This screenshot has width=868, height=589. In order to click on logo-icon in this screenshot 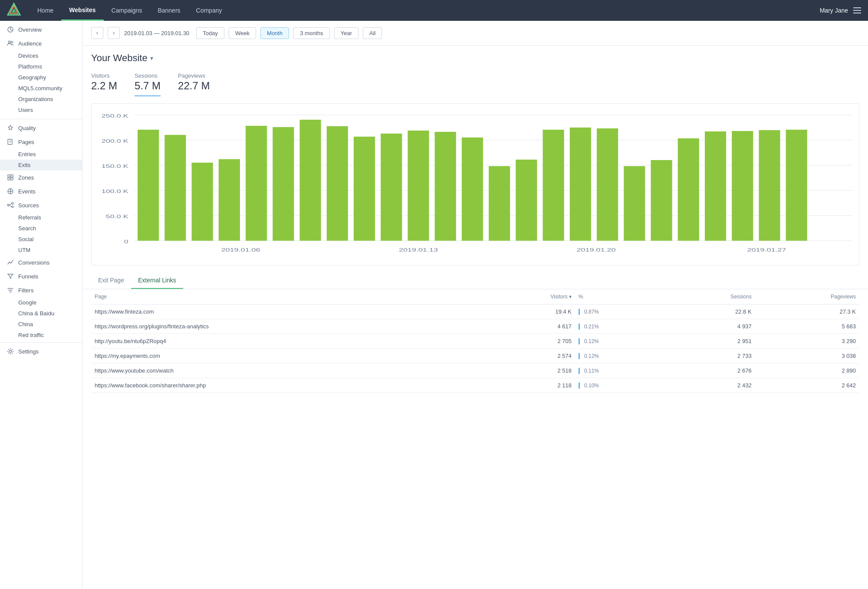, I will do `click(15, 10)`.